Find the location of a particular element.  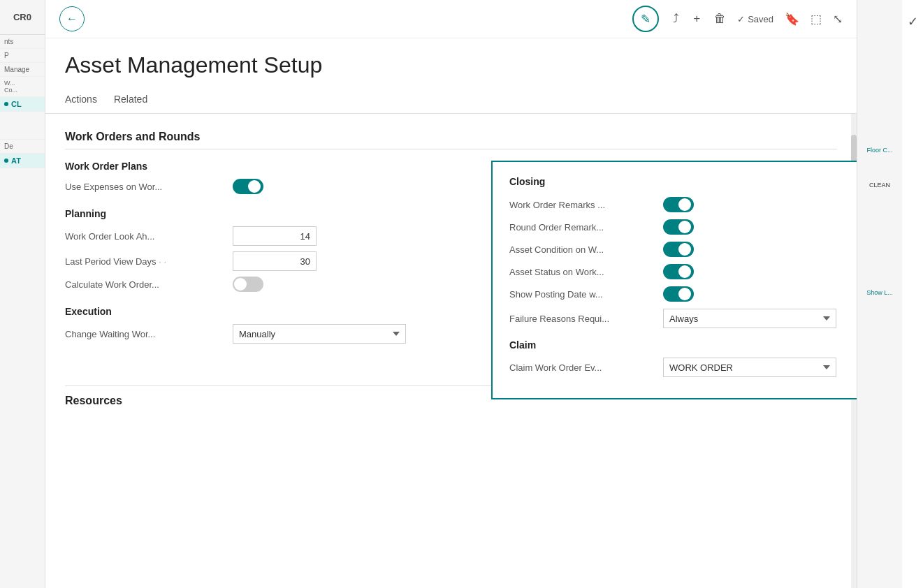

asset-condition-value is located at coordinates (760, 249).